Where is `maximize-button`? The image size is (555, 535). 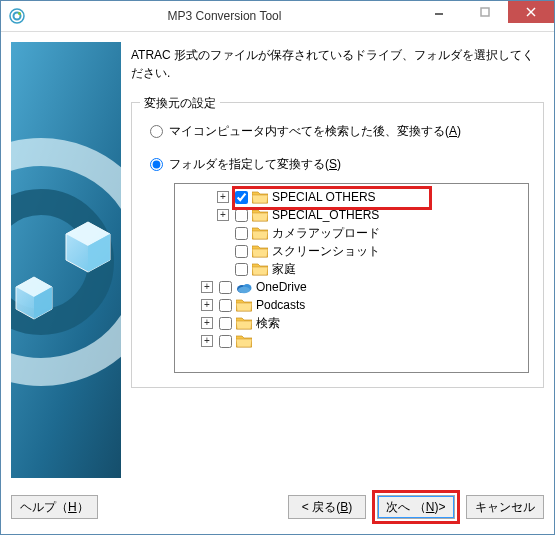
maximize-button is located at coordinates (485, 12).